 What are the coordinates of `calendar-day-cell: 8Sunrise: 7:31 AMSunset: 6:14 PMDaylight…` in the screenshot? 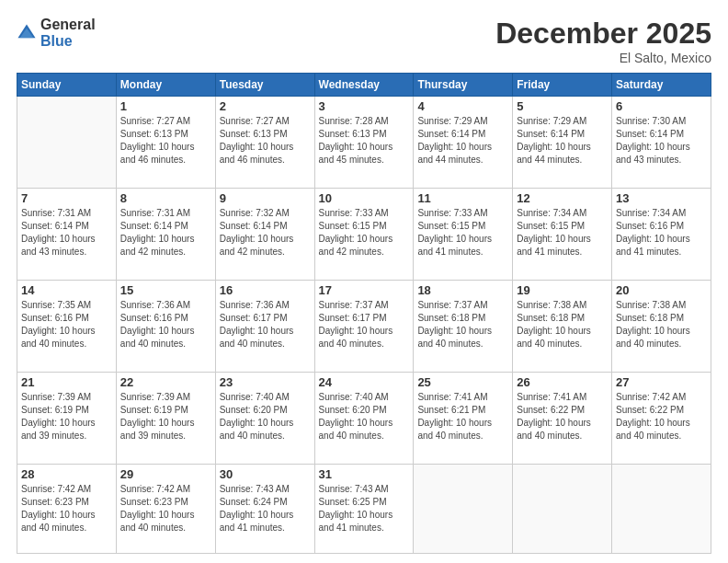 It's located at (165, 234).